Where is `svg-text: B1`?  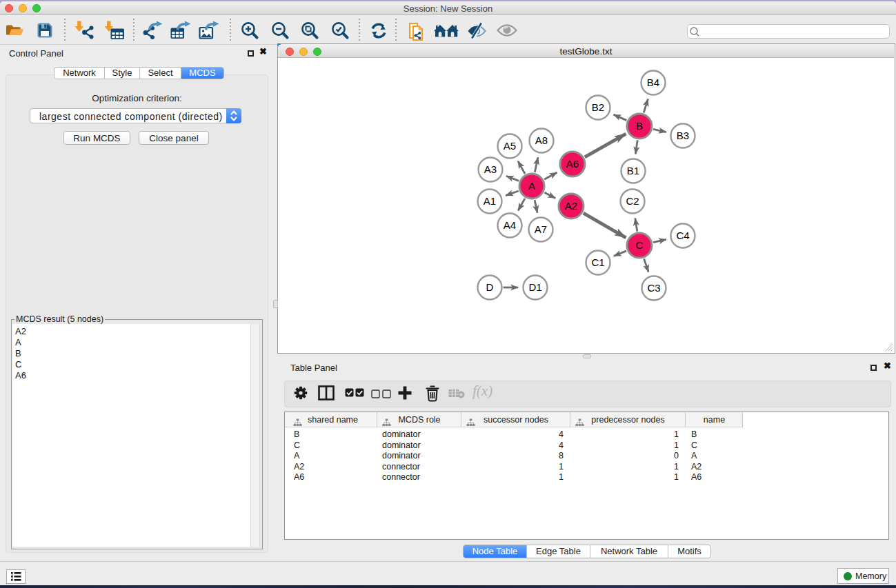 svg-text: B1 is located at coordinates (633, 171).